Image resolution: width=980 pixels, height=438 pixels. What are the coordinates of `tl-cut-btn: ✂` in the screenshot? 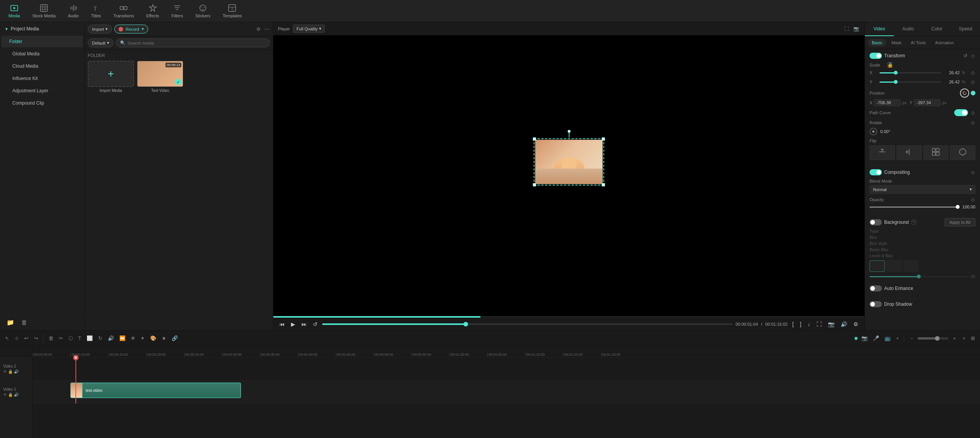 It's located at (61, 338).